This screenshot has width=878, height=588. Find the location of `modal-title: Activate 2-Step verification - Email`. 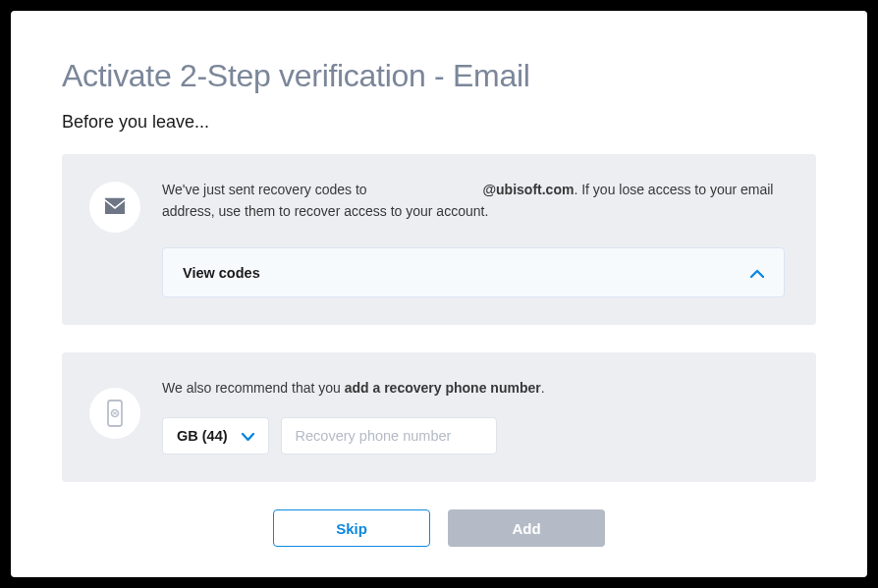

modal-title: Activate 2-Step verification - Email is located at coordinates (439, 77).